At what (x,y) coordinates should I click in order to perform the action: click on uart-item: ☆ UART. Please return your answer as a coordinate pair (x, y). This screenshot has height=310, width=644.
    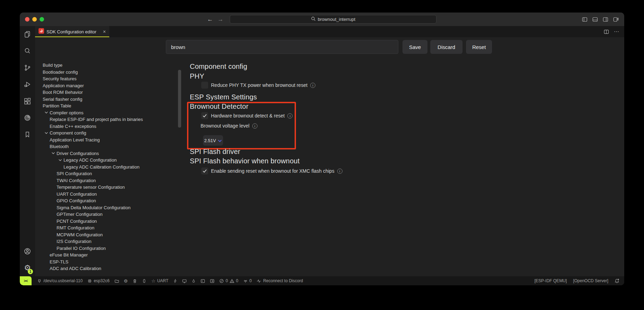
    Looking at the image, I should click on (160, 281).